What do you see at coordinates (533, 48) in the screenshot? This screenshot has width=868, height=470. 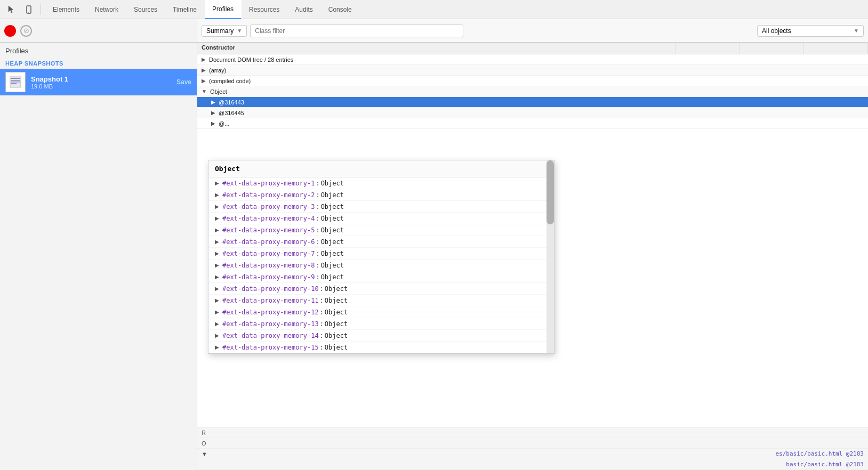 I see `table-header: Constructor` at bounding box center [533, 48].